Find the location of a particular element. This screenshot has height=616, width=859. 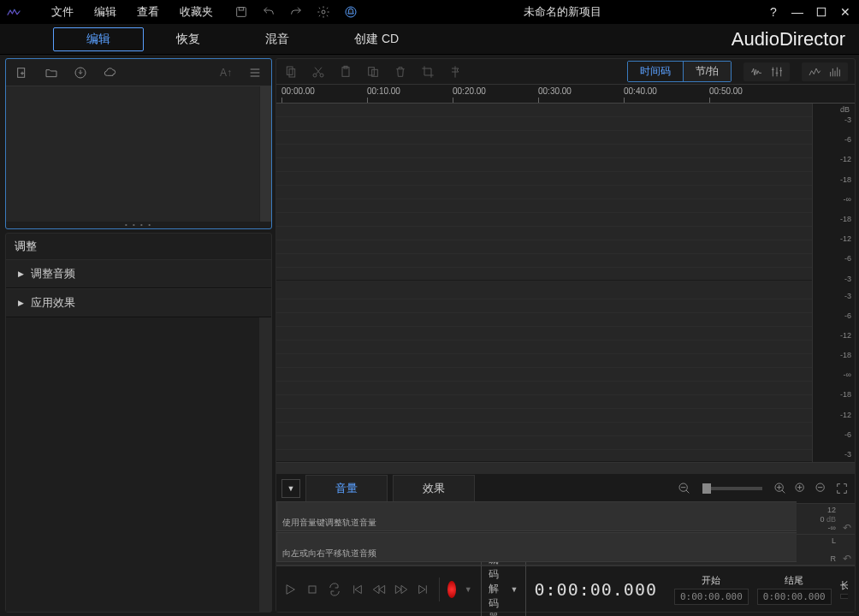

rewind-button is located at coordinates (379, 589).